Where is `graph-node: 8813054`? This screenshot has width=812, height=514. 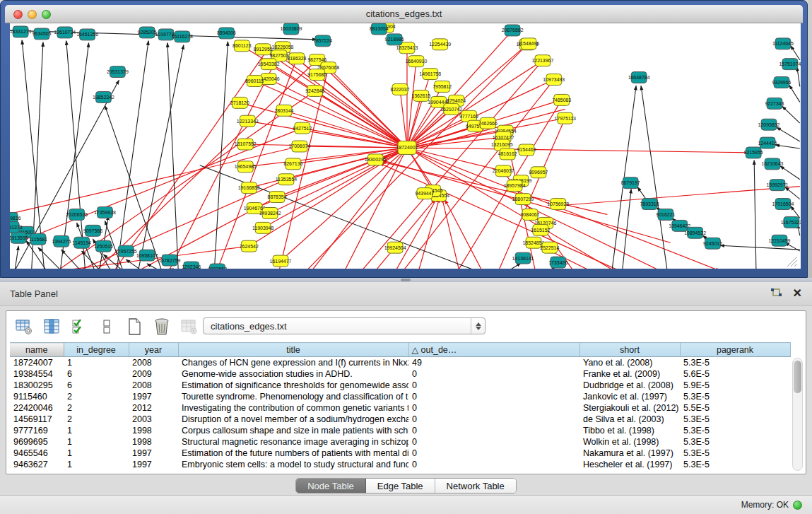
graph-node: 8813054 is located at coordinates (379, 29).